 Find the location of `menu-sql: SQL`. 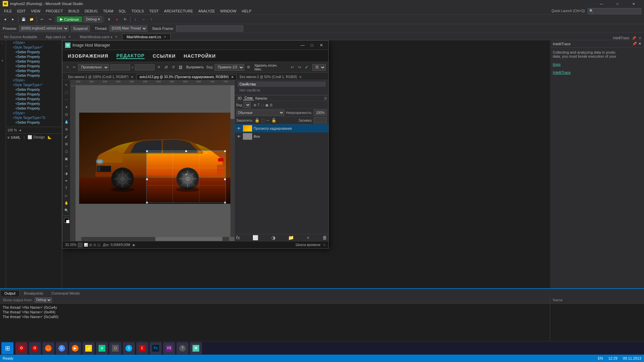

menu-sql: SQL is located at coordinates (122, 11).